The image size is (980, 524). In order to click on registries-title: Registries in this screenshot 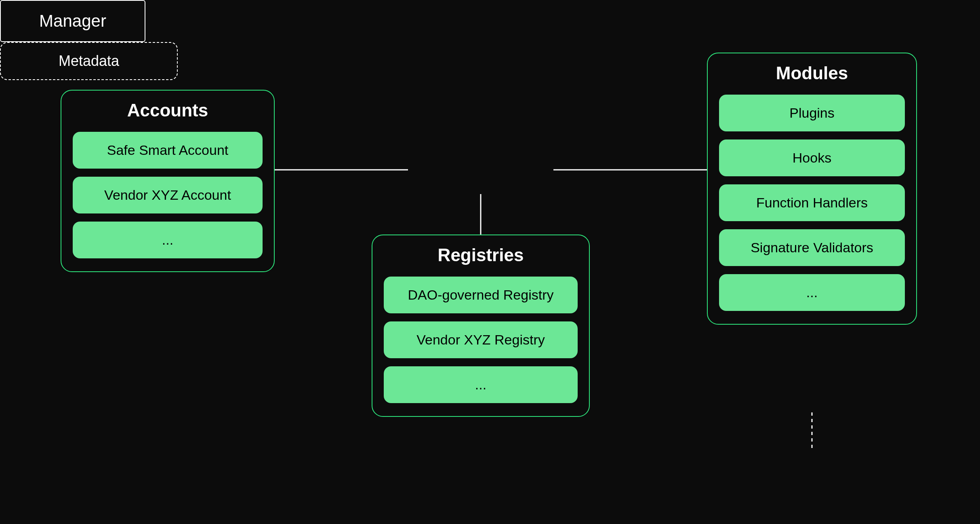, I will do `click(481, 255)`.